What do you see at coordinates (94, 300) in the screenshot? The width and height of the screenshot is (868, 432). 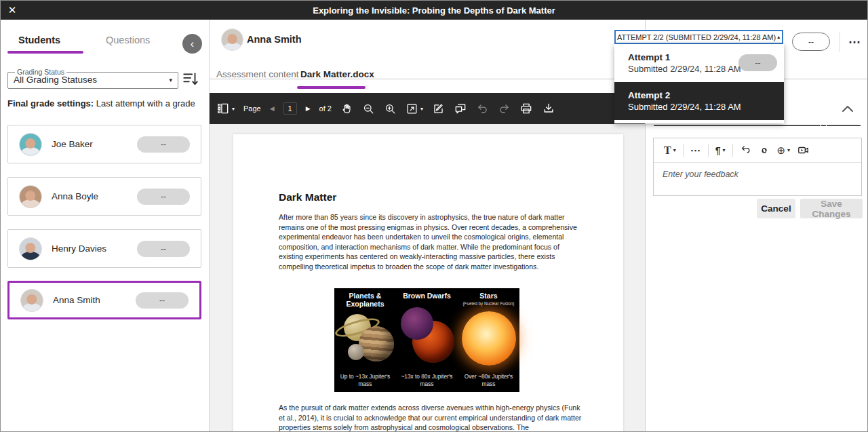 I see `student-name: Anna Smith` at bounding box center [94, 300].